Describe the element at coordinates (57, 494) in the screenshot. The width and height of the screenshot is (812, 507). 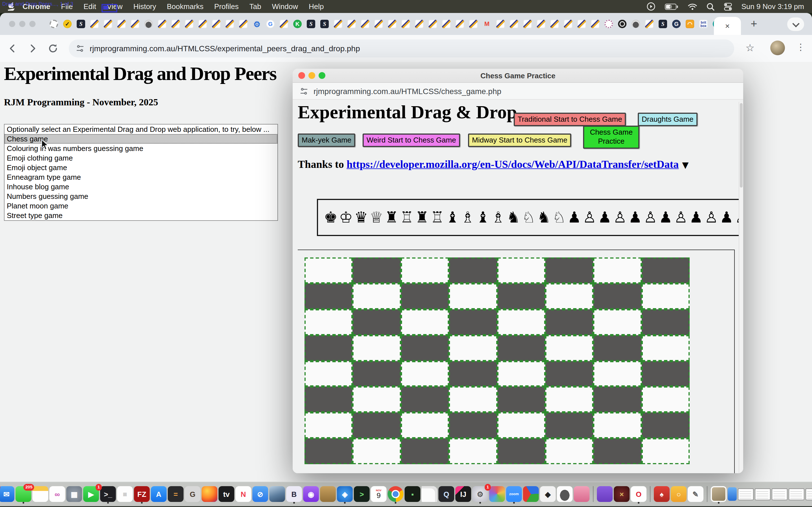
I see `dock-freeform-icon: ∞` at that location.